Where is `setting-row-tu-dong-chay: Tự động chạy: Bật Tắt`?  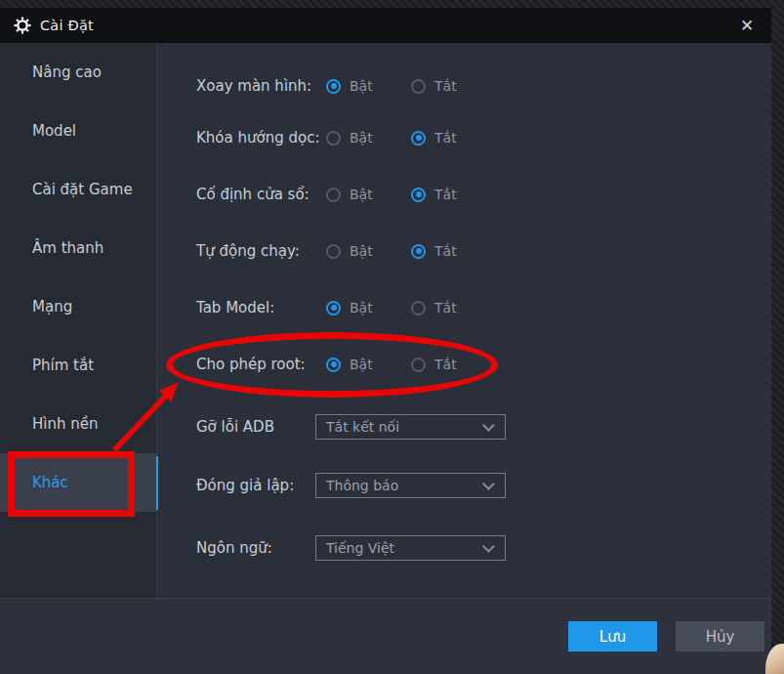
setting-row-tu-dong-chay: Tự động chạy: Bật Tắt is located at coordinates (465, 251).